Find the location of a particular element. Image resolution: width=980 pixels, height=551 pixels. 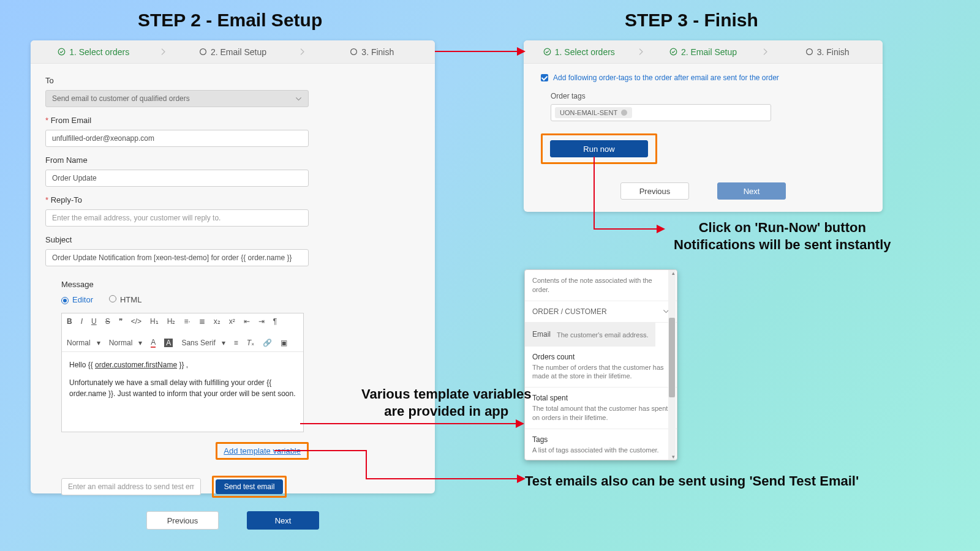

rich-text-editor: B I U S ❞ </> H₁ H₂ ≡· ≣ x₂ x² ⇤ ⇥ ¶ Nor… is located at coordinates (183, 372).